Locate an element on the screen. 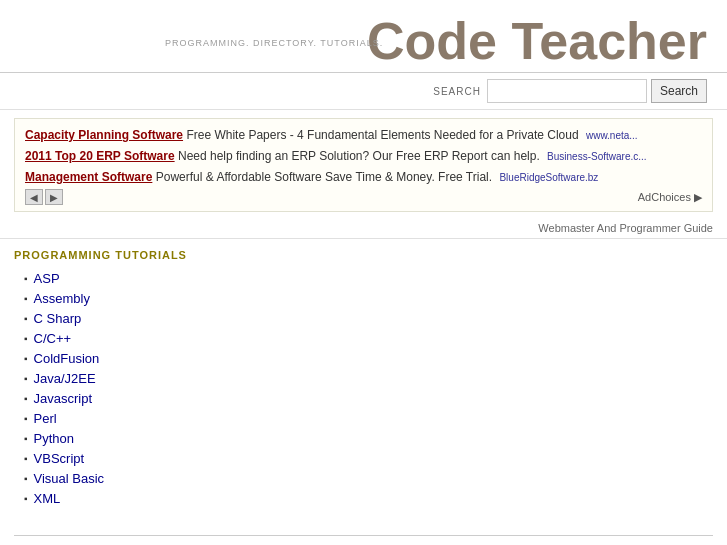 Image resolution: width=727 pixels, height=545 pixels. tutorials-section-label: PROGRAMMING TUTORIALS is located at coordinates (364, 255).